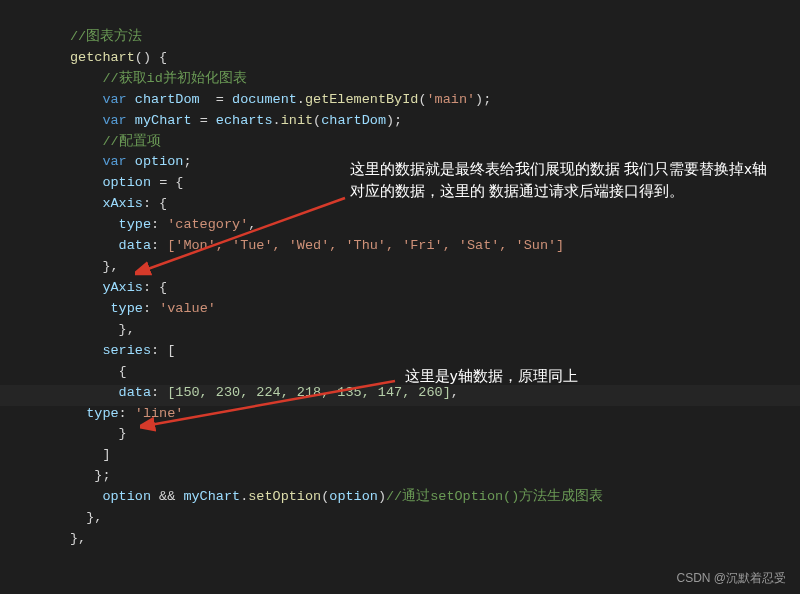  What do you see at coordinates (309, 392) in the screenshot?
I see `series-data: [150, 230, 224, 218, 135, 147, 260]` at bounding box center [309, 392].